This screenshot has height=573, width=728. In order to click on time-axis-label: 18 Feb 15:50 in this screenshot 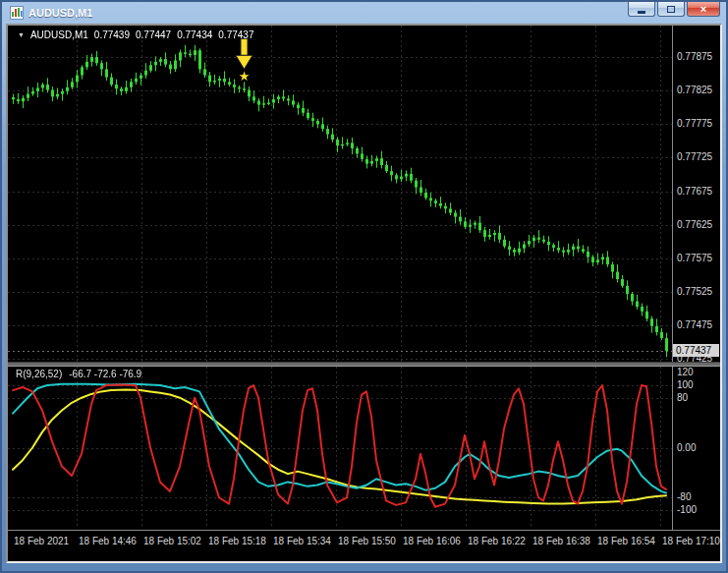, I will do `click(367, 541)`.